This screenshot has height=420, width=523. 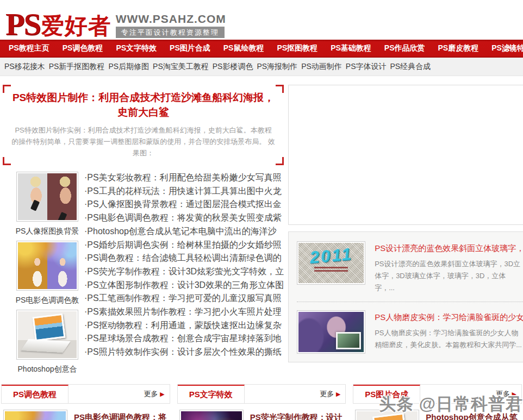 I want to click on section-article-title: PS电影色调调色教程：将, so click(x=121, y=416).